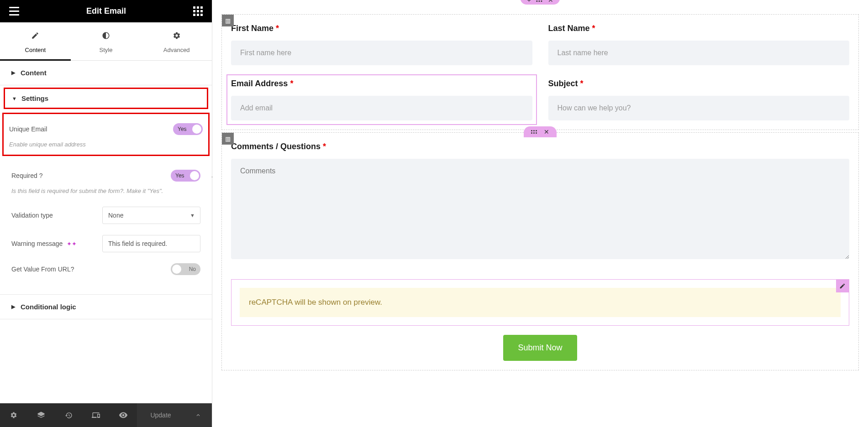 This screenshot has height=427, width=868. Describe the element at coordinates (28, 129) in the screenshot. I see `unique-email-label: Unique Email` at that location.